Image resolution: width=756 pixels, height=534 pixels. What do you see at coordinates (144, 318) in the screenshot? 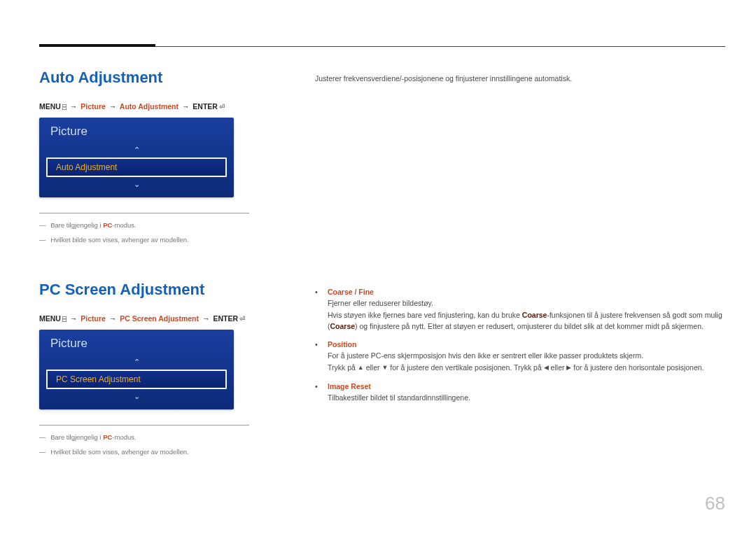
I see `menu-path-pc-screen-adjustment: MENU⌸ → Picture → PC Screen Adjustment →…` at bounding box center [144, 318].